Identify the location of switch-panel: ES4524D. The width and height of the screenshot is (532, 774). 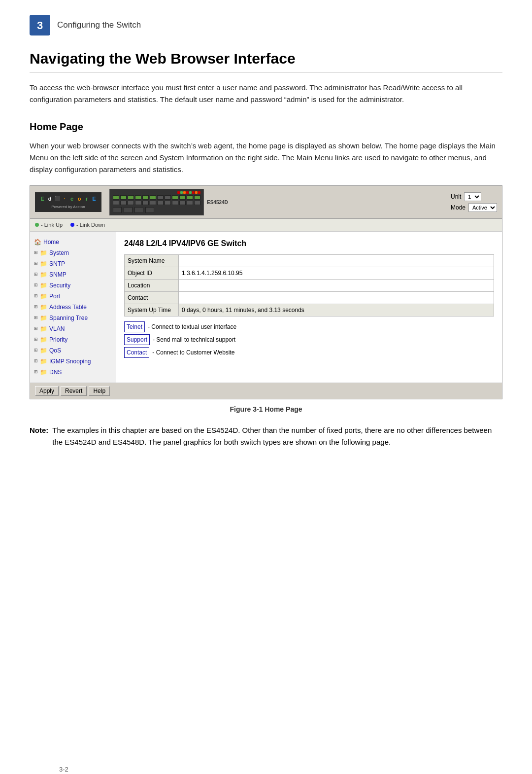
(276, 202).